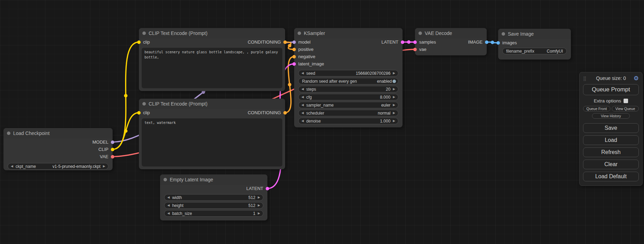 The height and width of the screenshot is (244, 644). I want to click on widget-value: euler, so click(386, 105).